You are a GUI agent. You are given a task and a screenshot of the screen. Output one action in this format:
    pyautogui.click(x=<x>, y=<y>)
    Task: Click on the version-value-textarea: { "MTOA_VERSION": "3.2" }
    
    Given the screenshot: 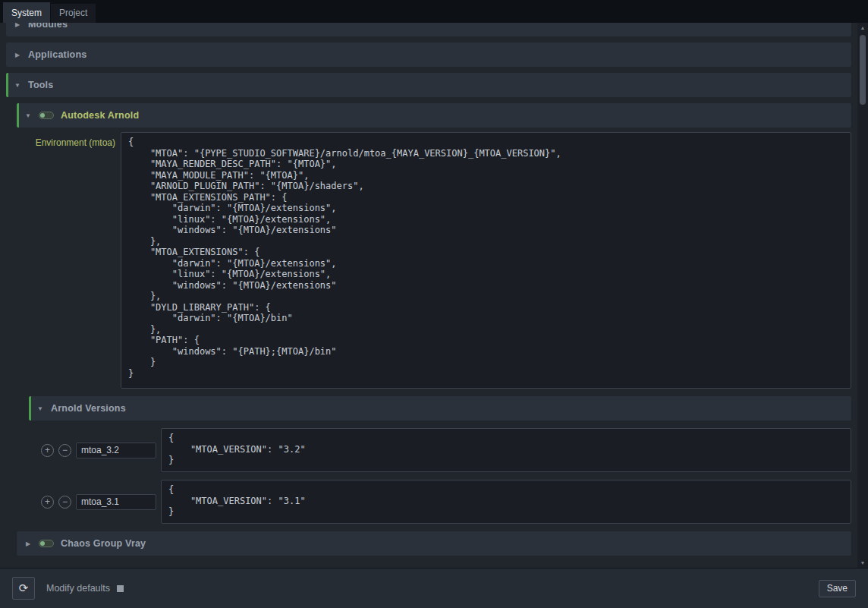 What is the action you would take?
    pyautogui.click(x=506, y=450)
    